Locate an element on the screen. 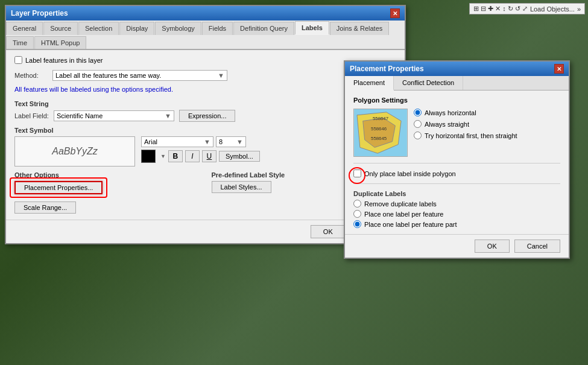 The image size is (588, 365). font-size-arrow: ▼ is located at coordinates (240, 142).